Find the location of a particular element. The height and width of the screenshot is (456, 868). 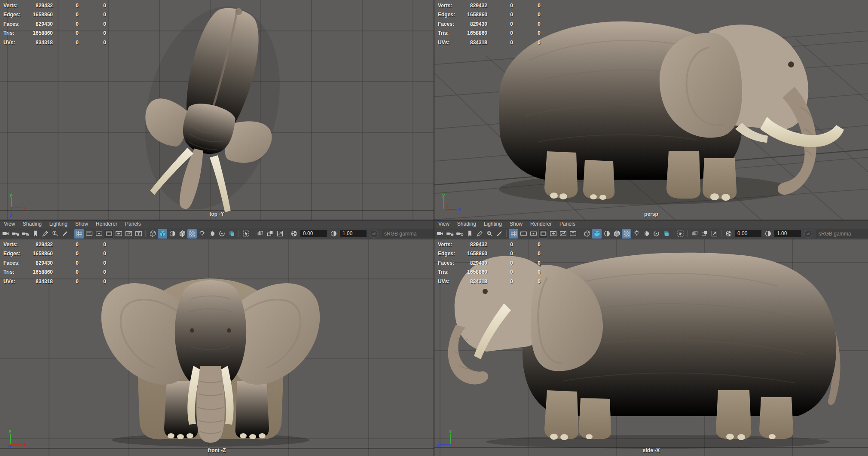

shadow-ball-icon is located at coordinates (212, 234).